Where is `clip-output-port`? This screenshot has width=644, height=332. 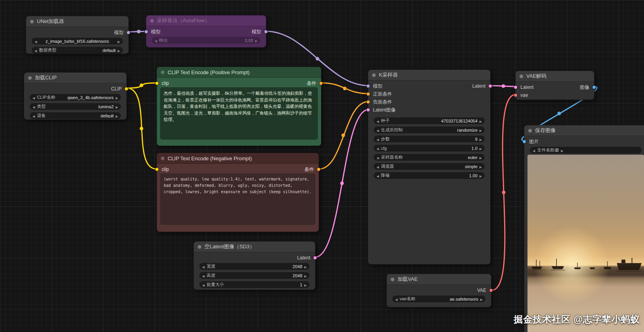 clip-output-port is located at coordinates (126, 89).